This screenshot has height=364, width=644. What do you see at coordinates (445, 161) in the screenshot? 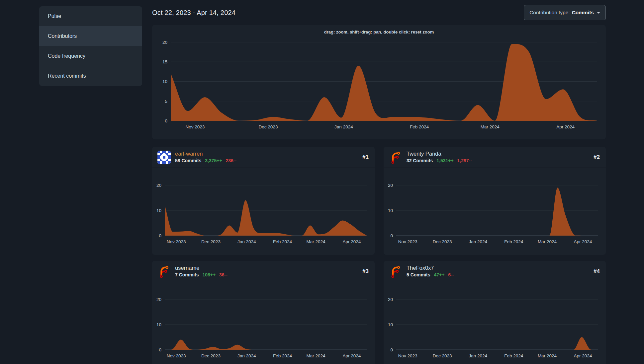
I see `additions-count: 1,531++` at bounding box center [445, 161].